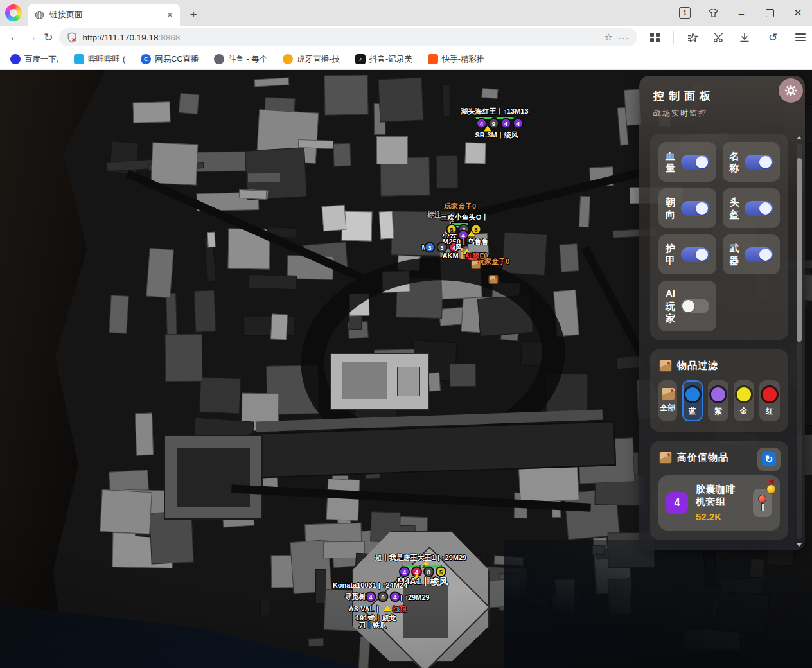 The width and height of the screenshot is (812, 668). Describe the element at coordinates (655, 37) in the screenshot. I see `apps-grid-icon` at that location.